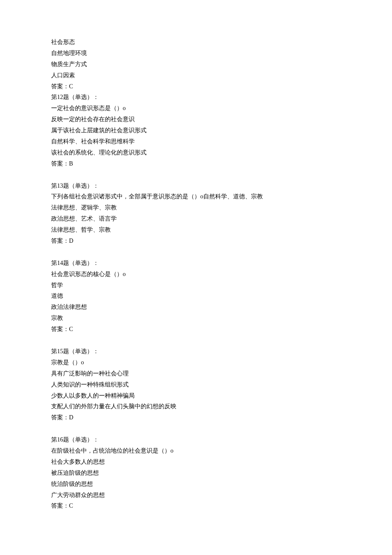 The width and height of the screenshot is (392, 555). Describe the element at coordinates (196, 473) in the screenshot. I see `question-option: 被压迫阶级的思想` at that location.